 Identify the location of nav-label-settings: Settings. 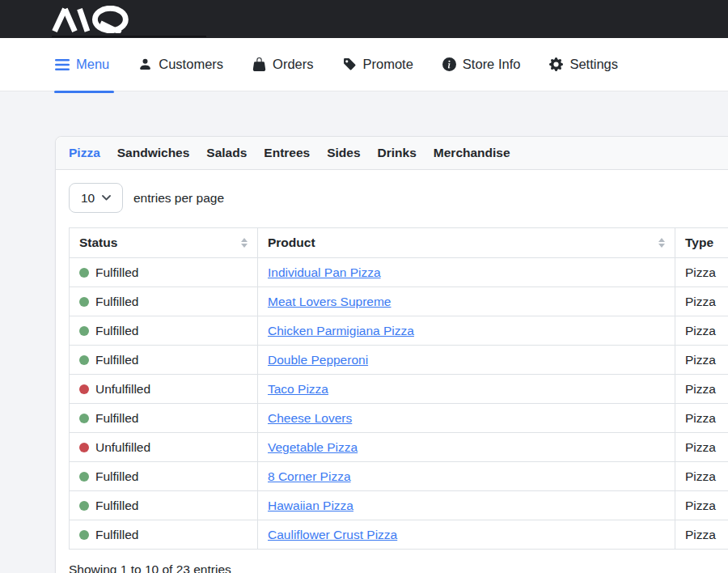
(594, 65).